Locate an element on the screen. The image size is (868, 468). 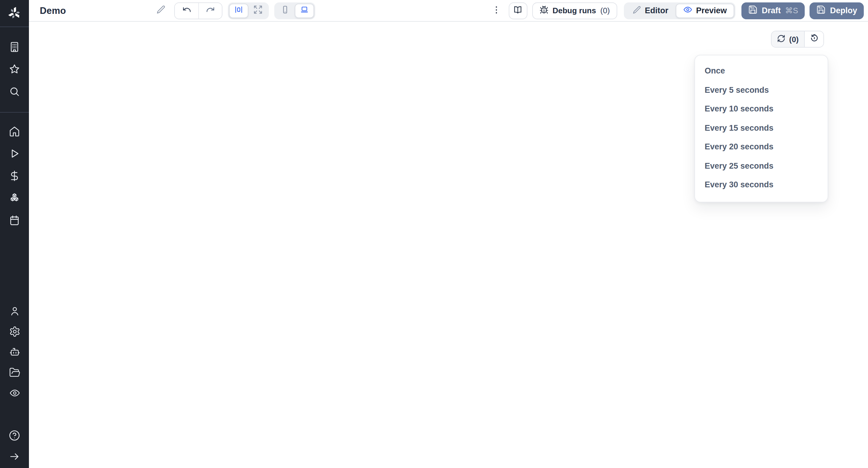
schedule-refresh-button is located at coordinates (814, 39).